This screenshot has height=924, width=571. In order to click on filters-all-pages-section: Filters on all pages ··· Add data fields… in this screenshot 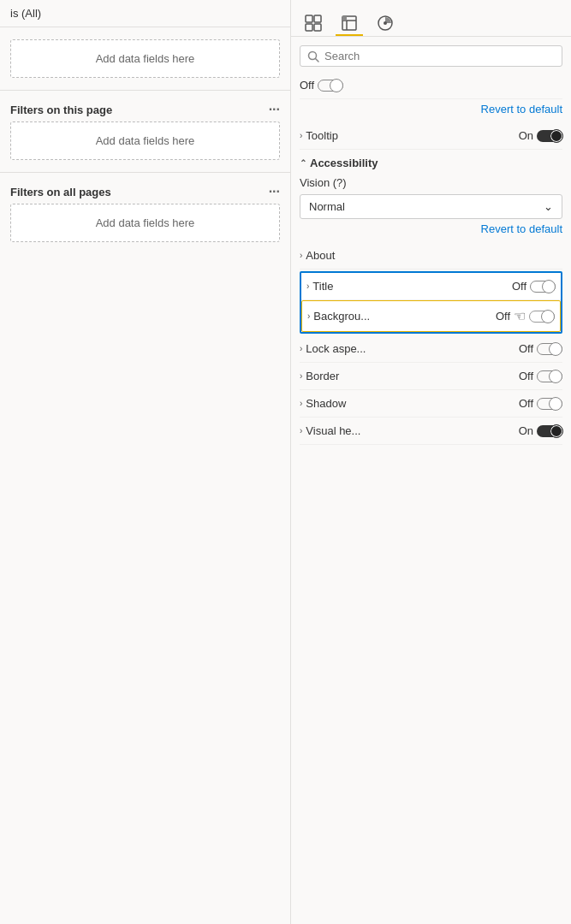, I will do `click(146, 214)`.